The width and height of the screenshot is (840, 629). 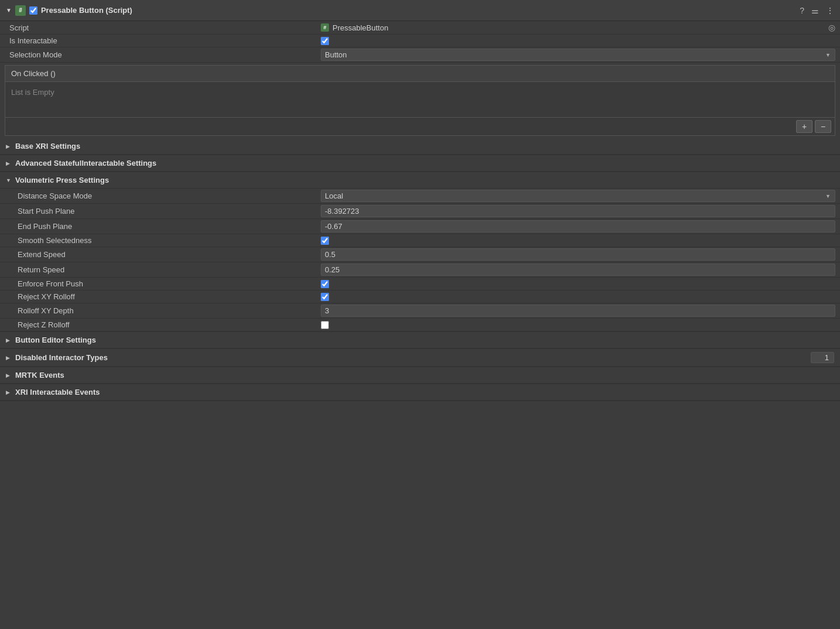 What do you see at coordinates (578, 254) in the screenshot?
I see `extend-speed-input` at bounding box center [578, 254].